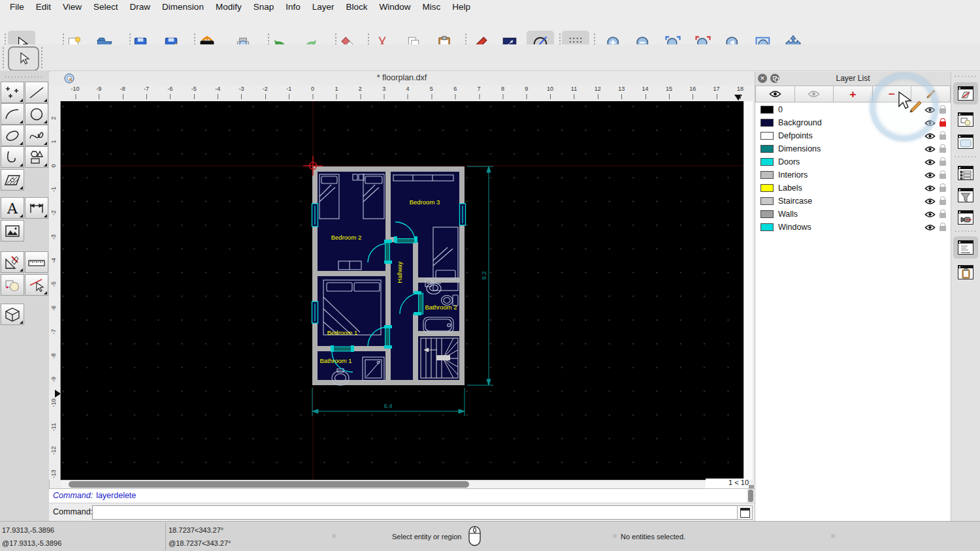 The width and height of the screenshot is (980, 551). I want to click on layer-row: Labels, so click(853, 188).